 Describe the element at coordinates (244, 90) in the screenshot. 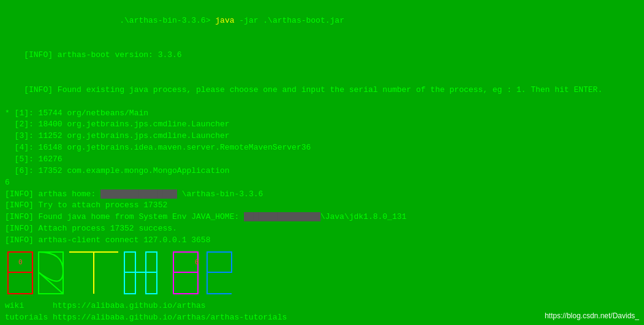

I see `choose-word: choose` at that location.